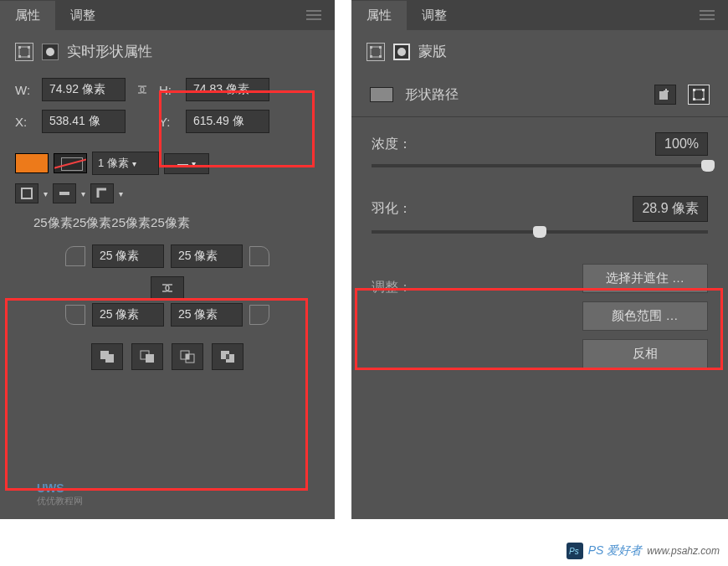  Describe the element at coordinates (207, 256) in the screenshot. I see `corner-tr-input` at that location.